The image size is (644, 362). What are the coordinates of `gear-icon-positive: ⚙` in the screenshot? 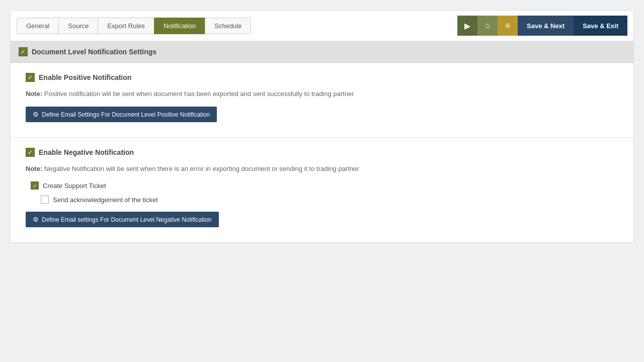 It's located at (36, 115).